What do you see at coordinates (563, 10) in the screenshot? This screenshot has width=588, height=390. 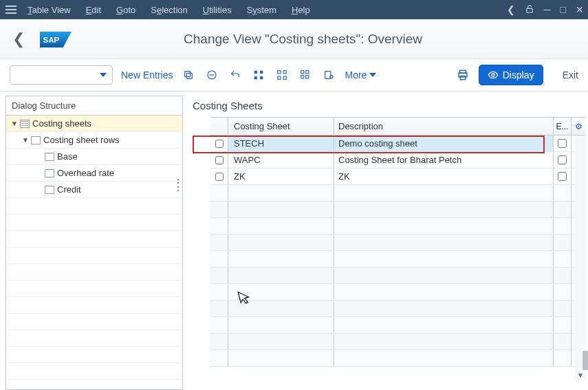 I see `maximize-icon: □` at bounding box center [563, 10].